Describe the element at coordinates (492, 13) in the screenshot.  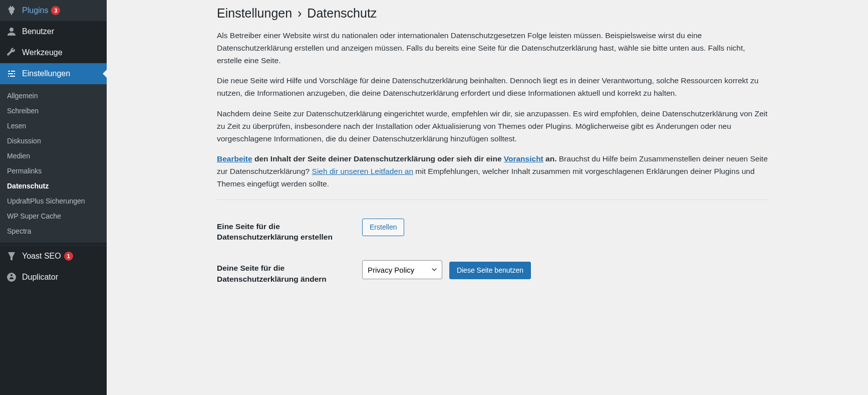
I see `page-title: Einstellungen › Datenschutz` at that location.